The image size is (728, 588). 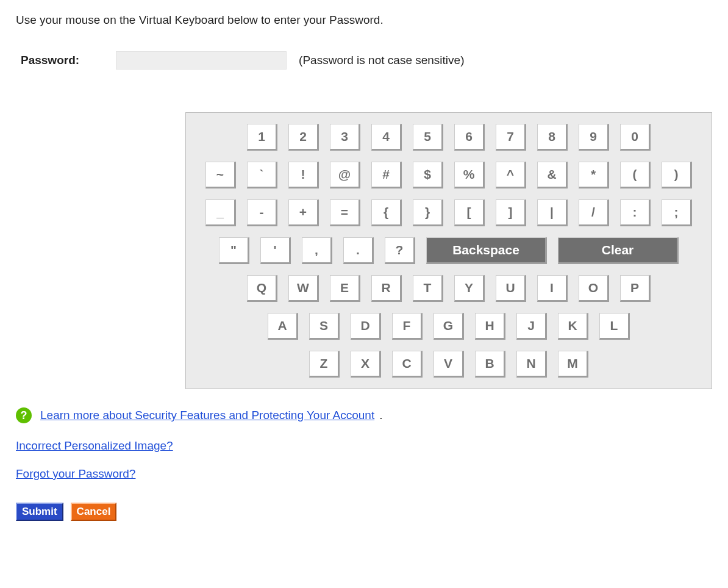 I want to click on keyboard-row-1: 1 2 3 4 5 6 7 8 9 0, so click(x=449, y=137).